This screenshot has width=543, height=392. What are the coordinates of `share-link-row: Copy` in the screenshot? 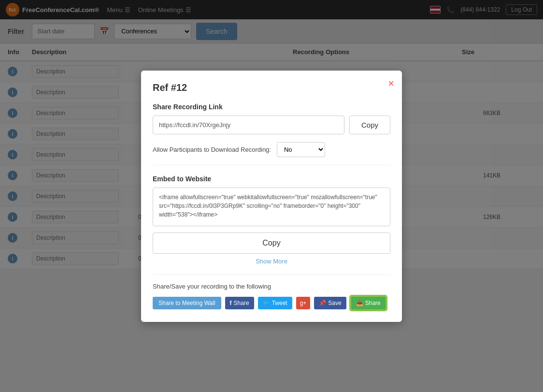 It's located at (272, 125).